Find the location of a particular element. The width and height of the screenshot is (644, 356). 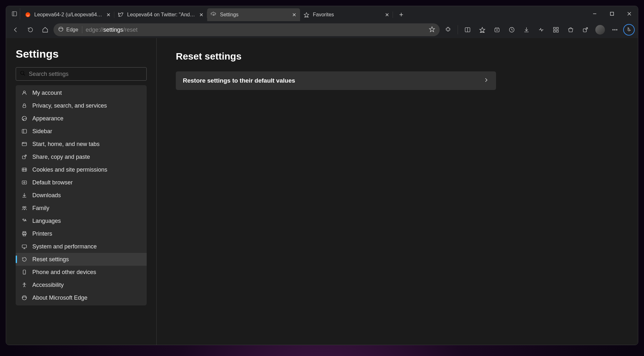

sidebar-item-label: Printers is located at coordinates (42, 234).